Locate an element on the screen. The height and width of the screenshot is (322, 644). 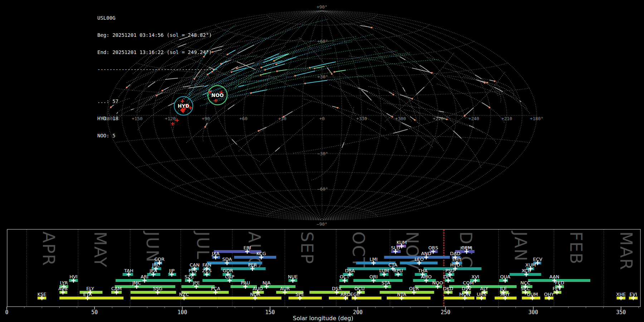
axis-tick-label: 100 is located at coordinates (182, 312).